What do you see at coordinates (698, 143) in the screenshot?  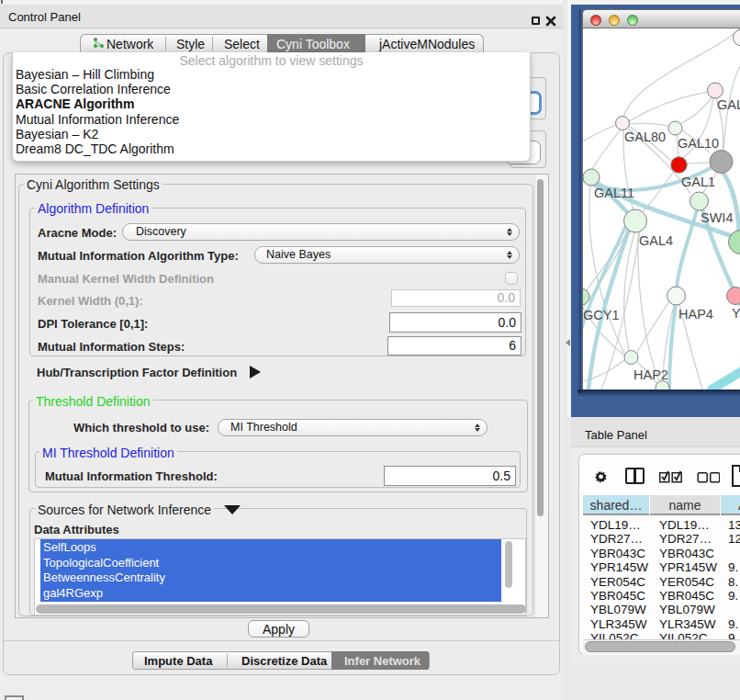 I see `svg-text: GAL10` at bounding box center [698, 143].